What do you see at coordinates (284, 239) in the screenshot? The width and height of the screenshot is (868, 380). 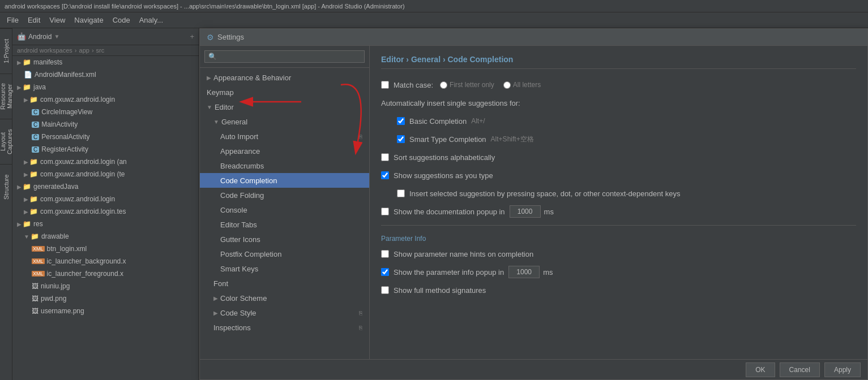 I see `nav-item-gutter-icons: Gutter Icons` at bounding box center [284, 239].